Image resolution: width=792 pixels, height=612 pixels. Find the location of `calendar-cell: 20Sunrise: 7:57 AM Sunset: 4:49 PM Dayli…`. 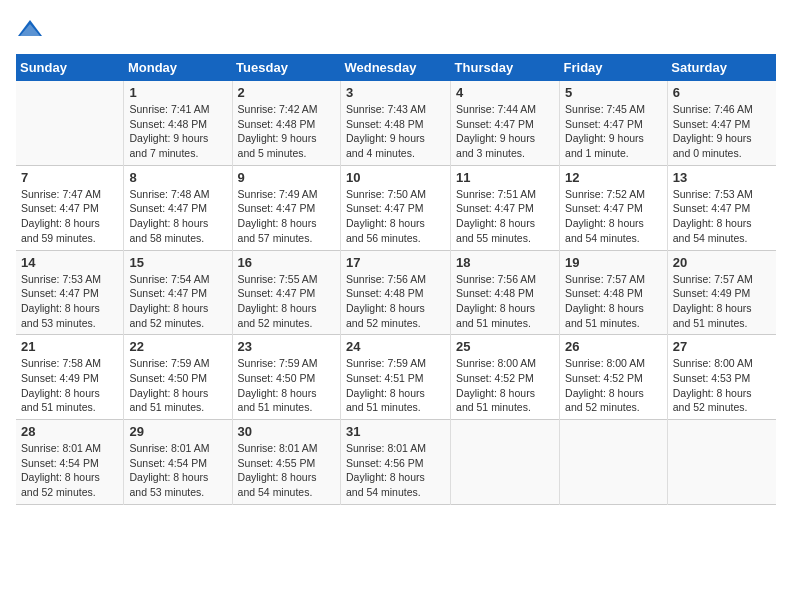

calendar-cell: 20Sunrise: 7:57 AM Sunset: 4:49 PM Dayli… is located at coordinates (722, 292).